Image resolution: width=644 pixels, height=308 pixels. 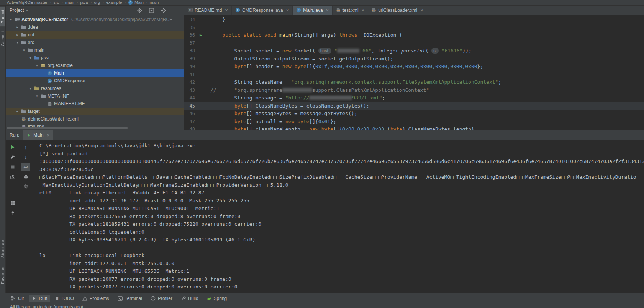 What do you see at coordinates (26, 157) in the screenshot?
I see `arrow-down-button: ↓` at bounding box center [26, 157].